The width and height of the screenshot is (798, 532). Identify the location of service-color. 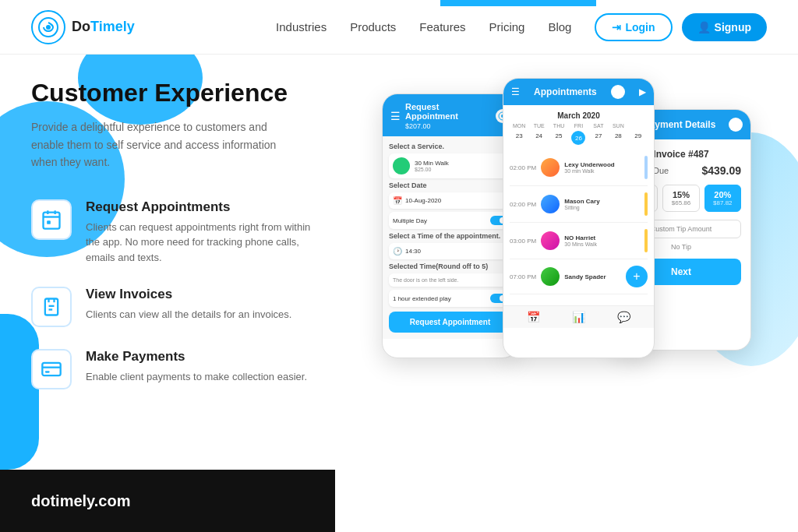
(401, 166).